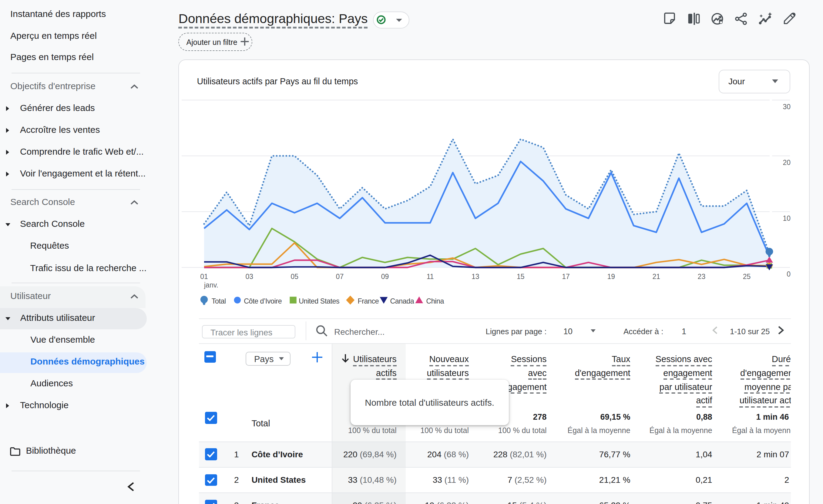  Describe the element at coordinates (566, 277) in the screenshot. I see `svg-text: 17` at that location.